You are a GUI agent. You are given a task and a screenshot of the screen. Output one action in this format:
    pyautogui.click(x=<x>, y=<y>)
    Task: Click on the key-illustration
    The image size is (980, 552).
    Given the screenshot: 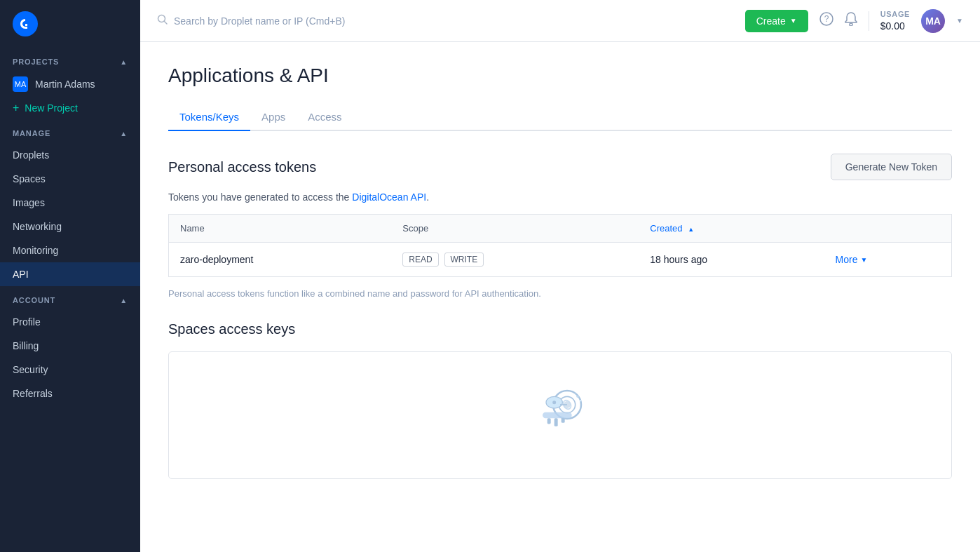 What is the action you would take?
    pyautogui.click(x=560, y=415)
    